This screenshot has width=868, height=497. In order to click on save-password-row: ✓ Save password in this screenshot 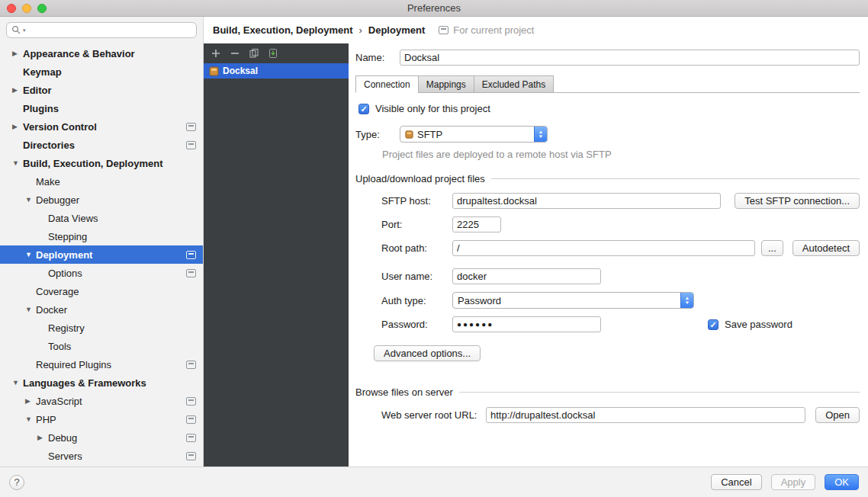, I will do `click(751, 325)`.